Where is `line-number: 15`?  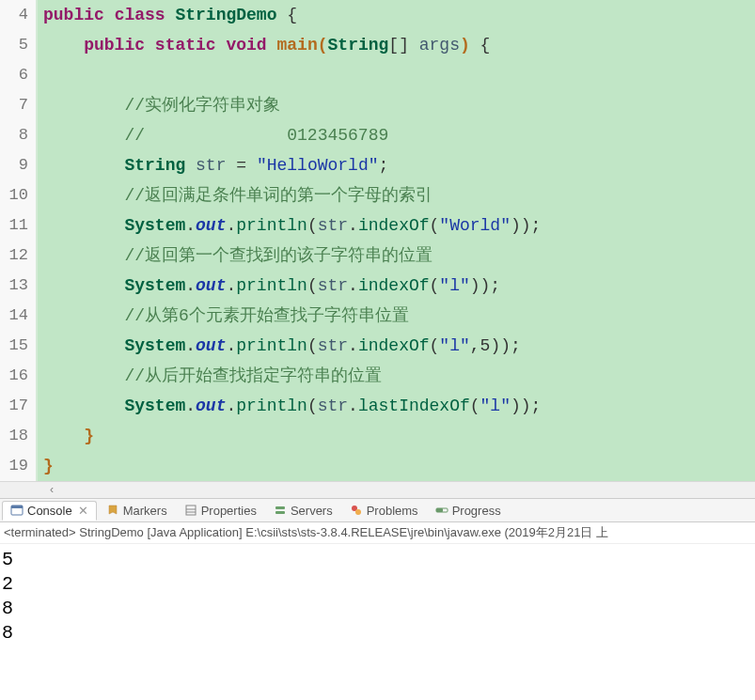 line-number: 15 is located at coordinates (19, 346).